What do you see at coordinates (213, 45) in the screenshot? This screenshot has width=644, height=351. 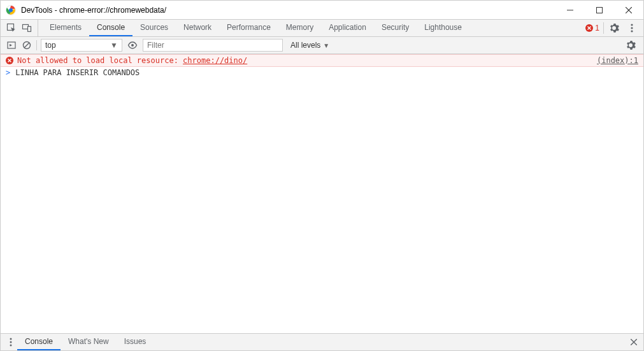 I see `filter-input` at bounding box center [213, 45].